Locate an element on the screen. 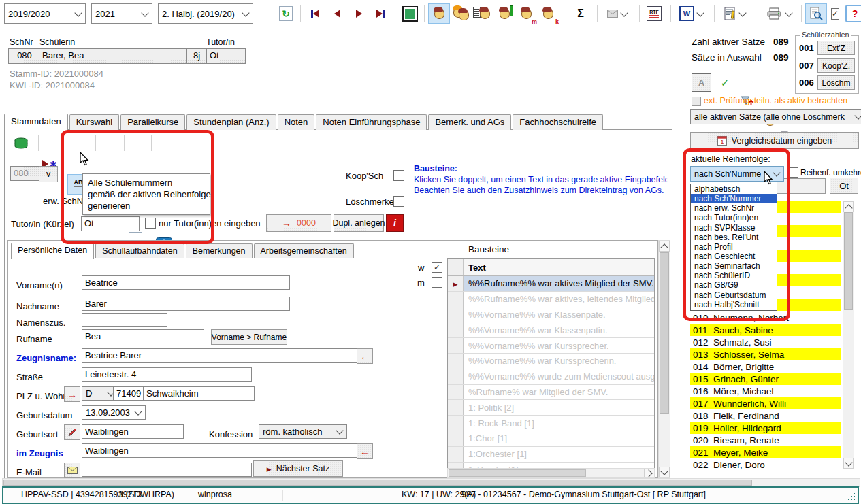 This screenshot has height=504, width=861. nachname-field: Barer is located at coordinates (186, 303).